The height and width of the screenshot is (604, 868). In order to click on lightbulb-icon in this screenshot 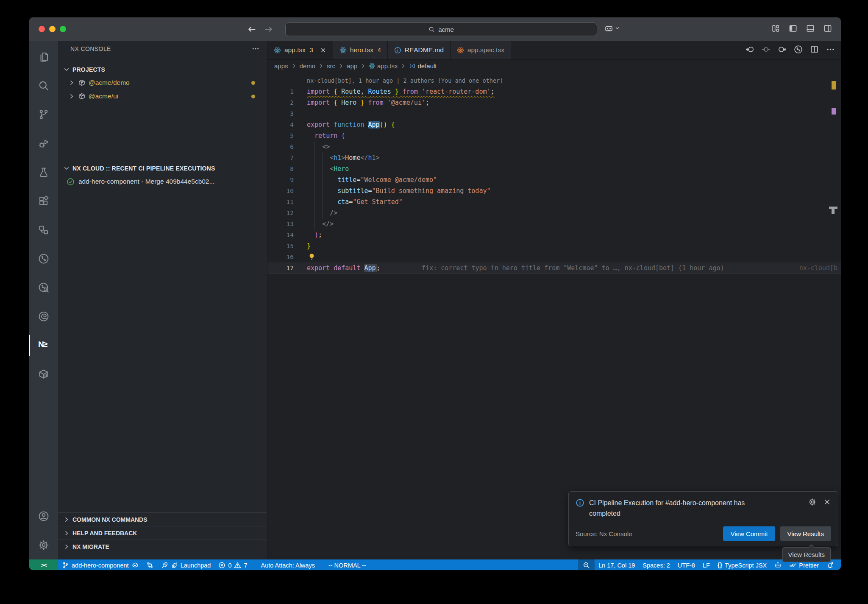, I will do `click(312, 257)`.